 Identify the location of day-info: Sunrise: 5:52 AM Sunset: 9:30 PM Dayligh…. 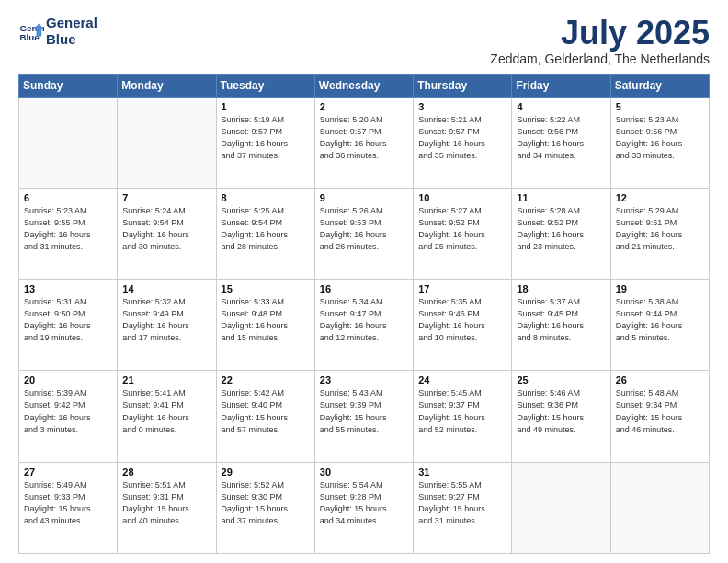
(266, 503).